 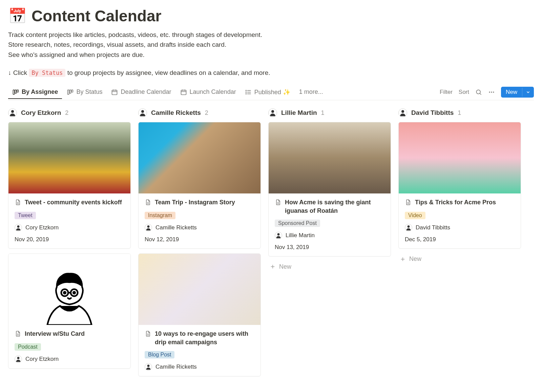 What do you see at coordinates (446, 92) in the screenshot?
I see `filter-button: Filter` at bounding box center [446, 92].